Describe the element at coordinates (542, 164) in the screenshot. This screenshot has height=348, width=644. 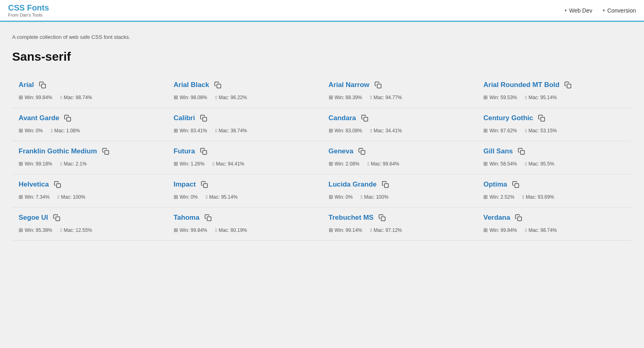
I see `mac-value: Mac: 95.5%` at that location.